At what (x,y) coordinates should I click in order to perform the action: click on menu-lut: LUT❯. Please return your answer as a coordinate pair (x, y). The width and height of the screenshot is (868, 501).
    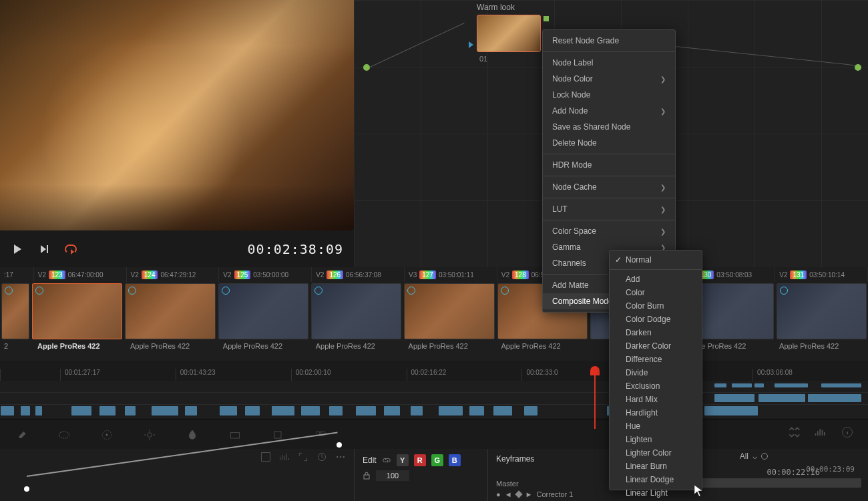
    Looking at the image, I should click on (609, 209).